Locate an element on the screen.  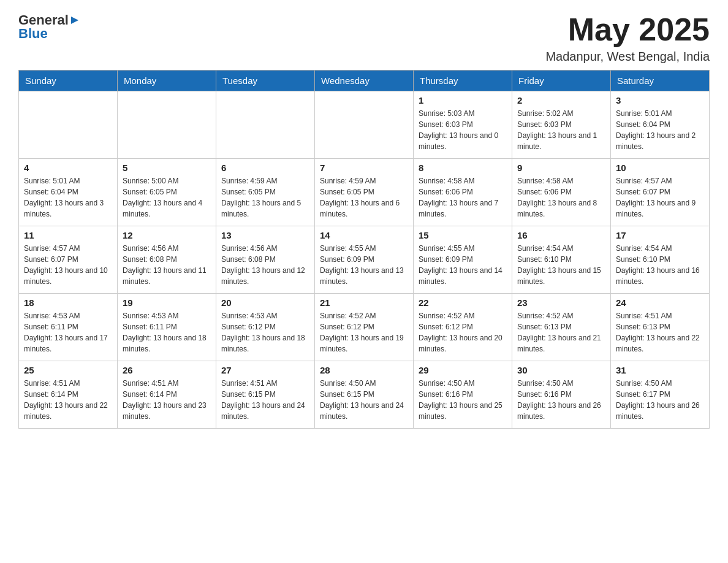
calendar-day-header: Thursday is located at coordinates (463, 81).